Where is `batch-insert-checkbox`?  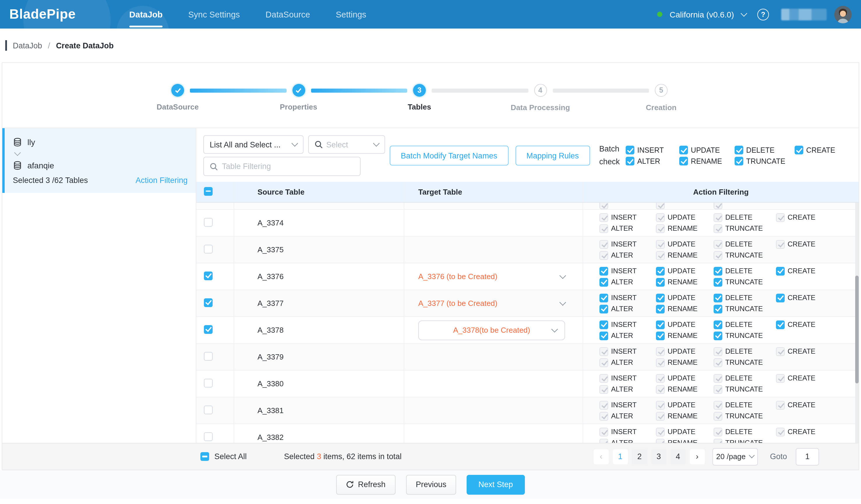 batch-insert-checkbox is located at coordinates (630, 150).